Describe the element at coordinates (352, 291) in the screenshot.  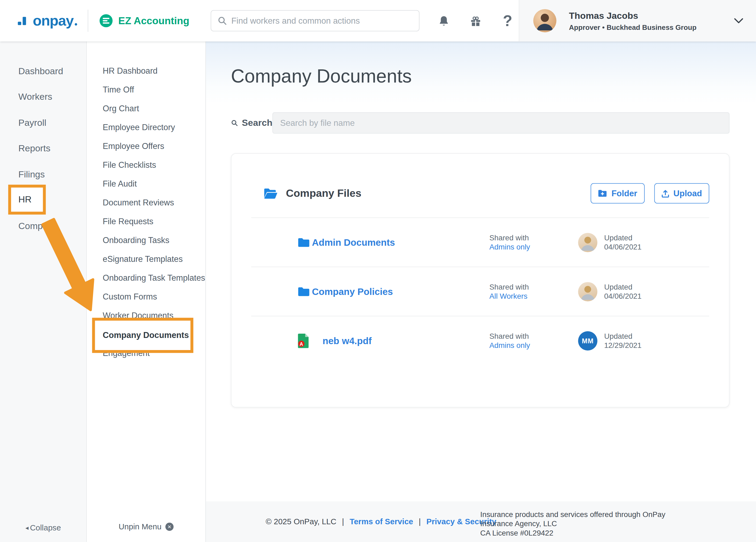
I see `folder-link-company-policies: Company Policies` at that location.